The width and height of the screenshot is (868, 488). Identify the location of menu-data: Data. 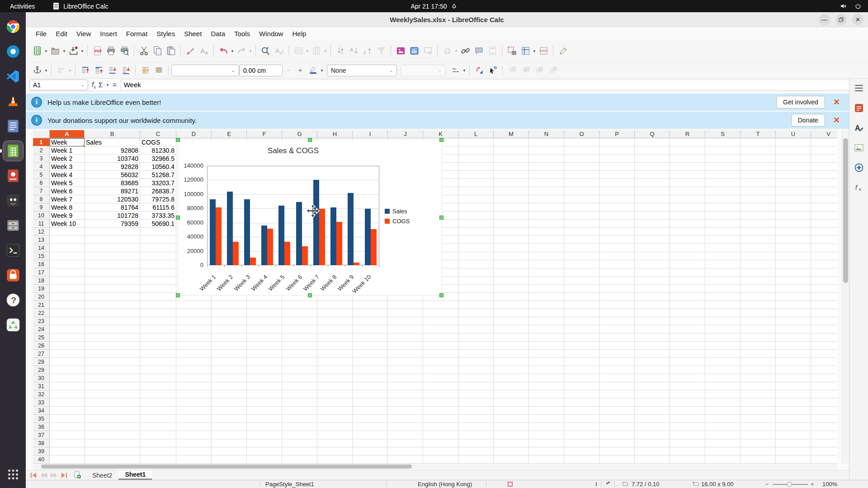
(218, 33).